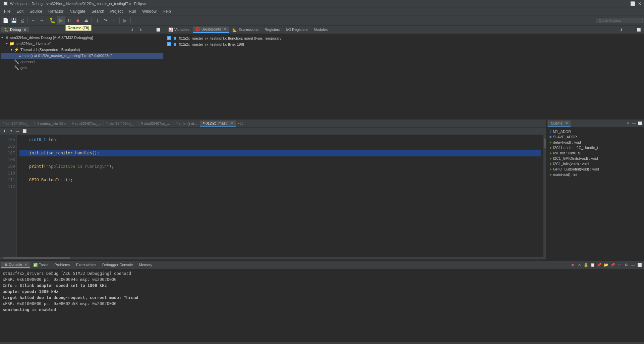 This screenshot has width=644, height=344. Describe the element at coordinates (78, 20) in the screenshot. I see `stop-button: ■` at that location.